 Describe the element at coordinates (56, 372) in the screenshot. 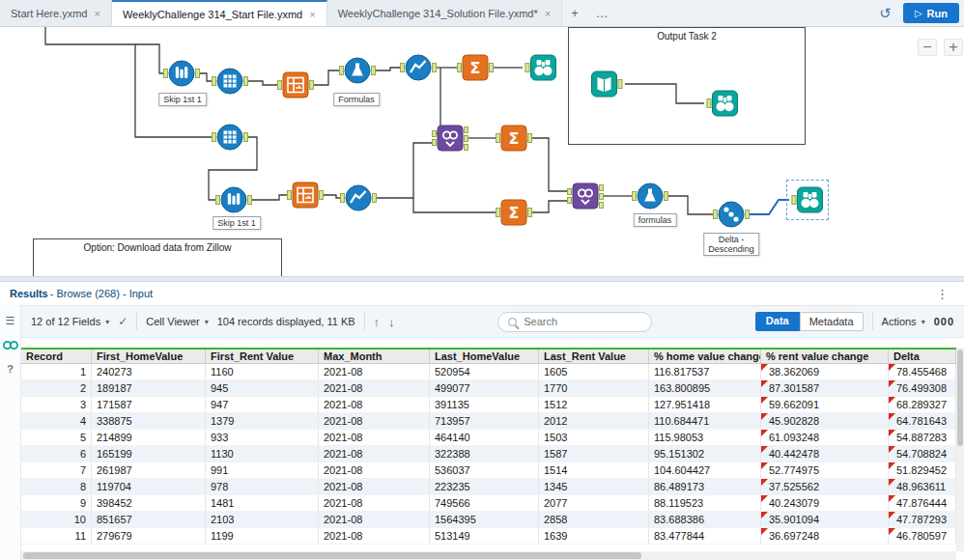

I see `table-cell: 1` at that location.